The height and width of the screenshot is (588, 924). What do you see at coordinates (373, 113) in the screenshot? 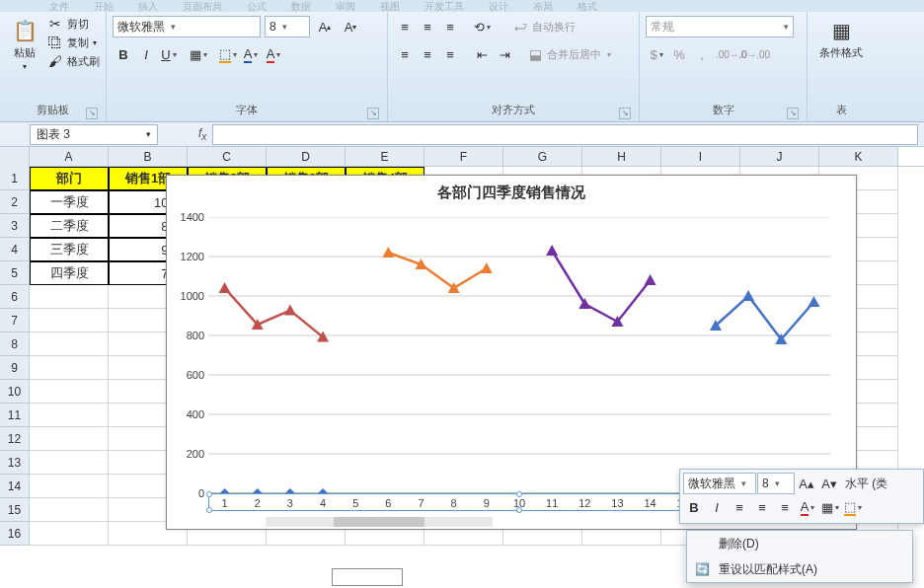
I see `font-launcher: ↘` at bounding box center [373, 113].